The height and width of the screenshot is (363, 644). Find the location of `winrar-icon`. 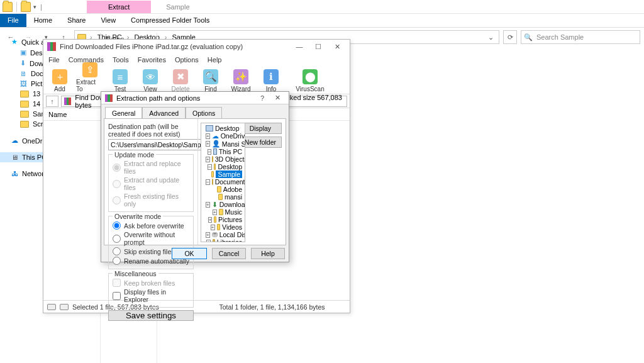

winrar-icon is located at coordinates (52, 47).